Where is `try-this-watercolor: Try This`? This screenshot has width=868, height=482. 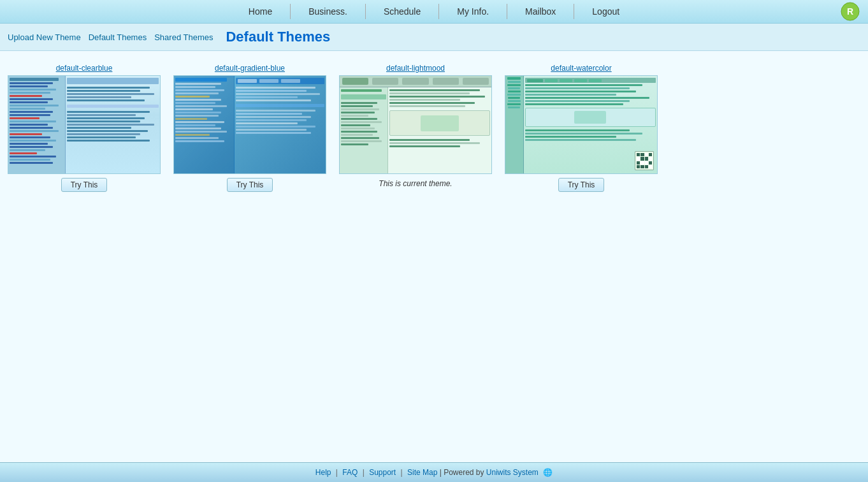
try-this-watercolor: Try This is located at coordinates (581, 185).